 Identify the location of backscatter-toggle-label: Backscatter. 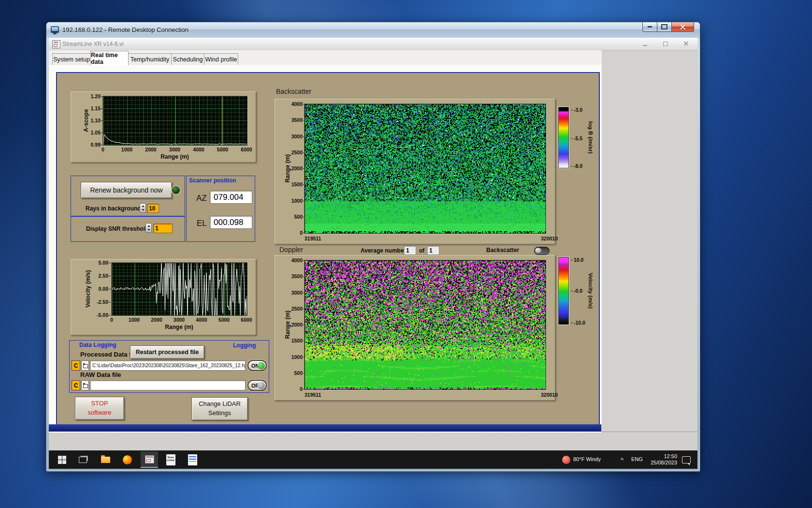
(503, 250).